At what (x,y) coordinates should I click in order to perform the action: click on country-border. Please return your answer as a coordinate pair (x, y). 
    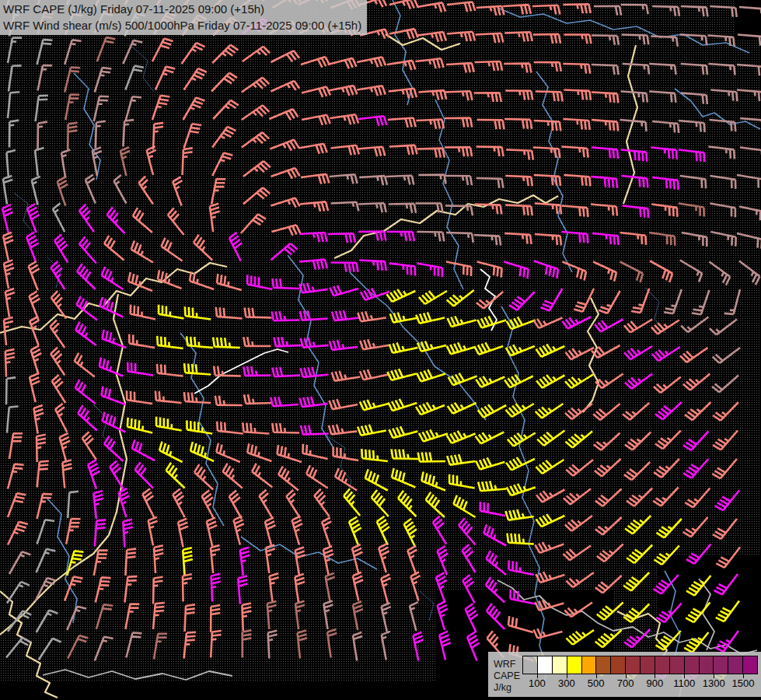
    Looking at the image, I should click on (630, 124).